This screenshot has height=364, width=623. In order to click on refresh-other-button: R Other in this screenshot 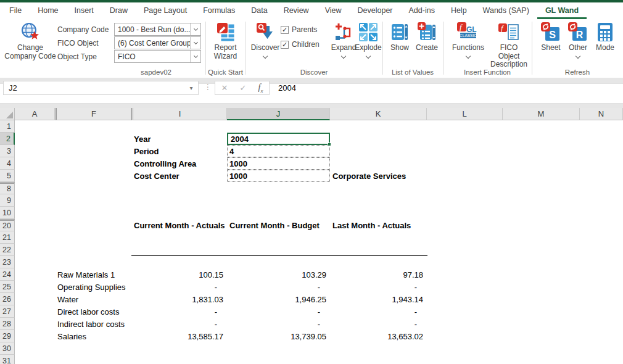, I will do `click(578, 46)`.